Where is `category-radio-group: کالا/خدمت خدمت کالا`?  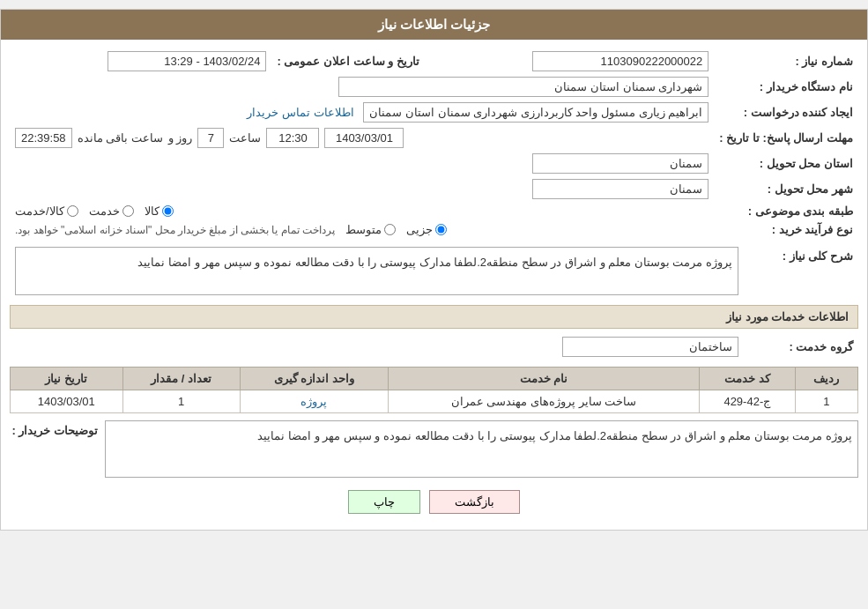
category-radio-group: کالا/خدمت خدمت کالا is located at coordinates (361, 212).